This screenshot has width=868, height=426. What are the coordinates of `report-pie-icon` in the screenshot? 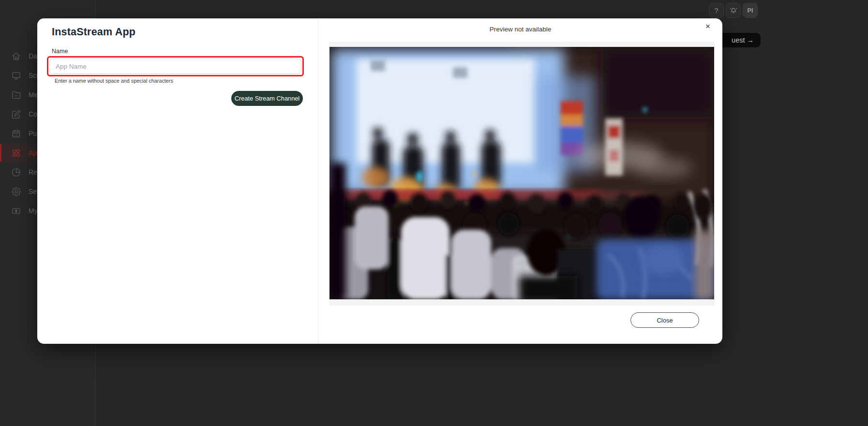 It's located at (16, 172).